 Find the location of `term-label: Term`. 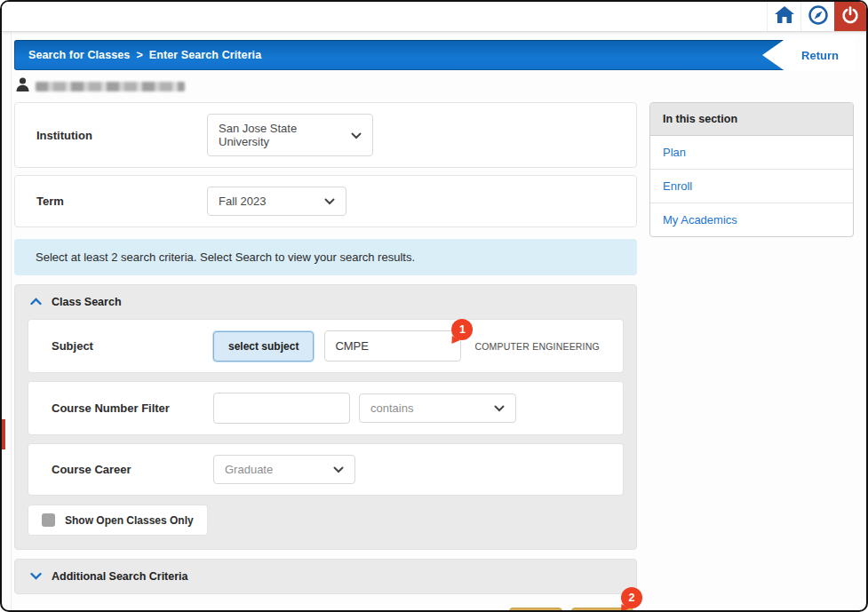

term-label: Term is located at coordinates (122, 201).